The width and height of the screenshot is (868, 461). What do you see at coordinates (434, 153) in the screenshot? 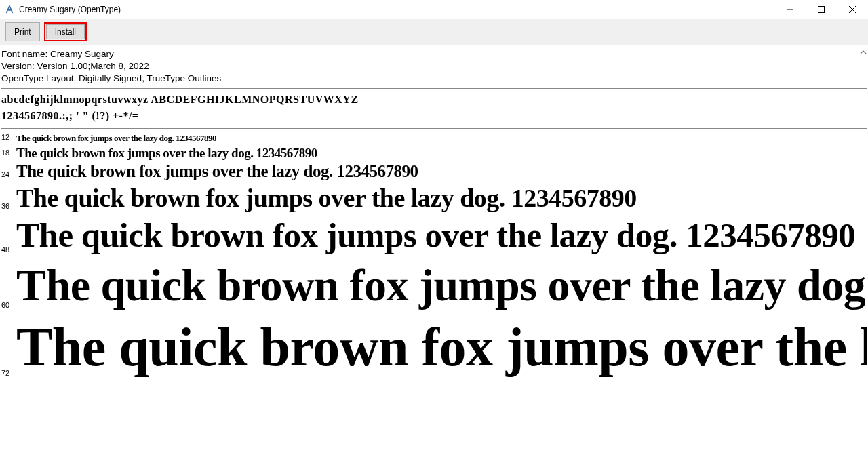
I see `sample-row: 18The quick brown fox jumps over the laz…` at bounding box center [434, 153].